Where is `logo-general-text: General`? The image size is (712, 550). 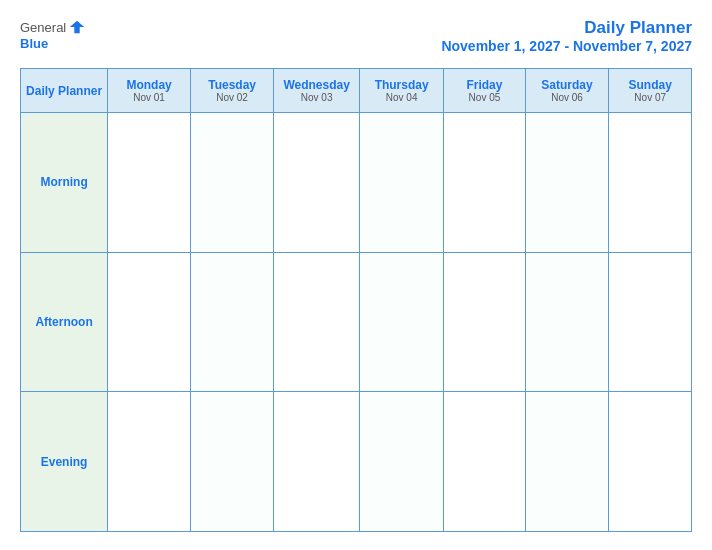
logo-general-text: General is located at coordinates (43, 28).